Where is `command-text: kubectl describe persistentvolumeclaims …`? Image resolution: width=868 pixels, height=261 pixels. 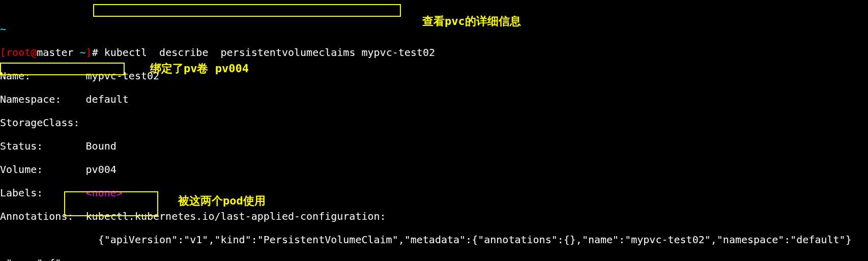 command-text: kubectl describe persistentvolumeclaims … is located at coordinates (270, 52).